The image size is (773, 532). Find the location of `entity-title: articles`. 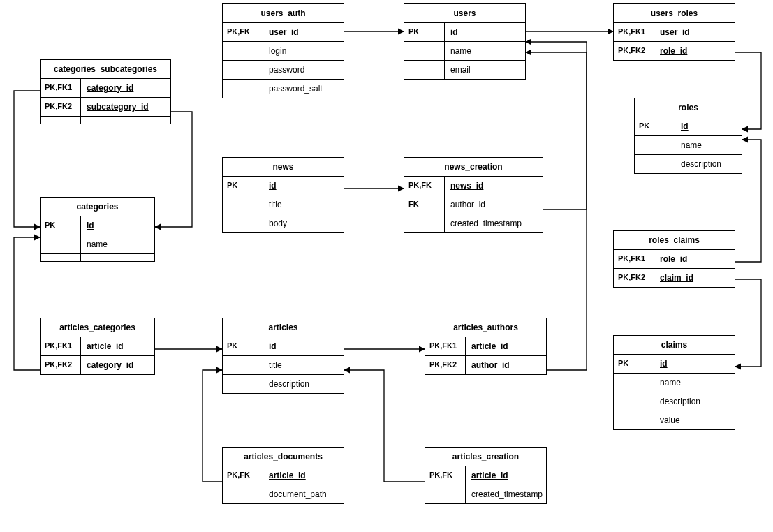

entity-title: articles is located at coordinates (284, 328).